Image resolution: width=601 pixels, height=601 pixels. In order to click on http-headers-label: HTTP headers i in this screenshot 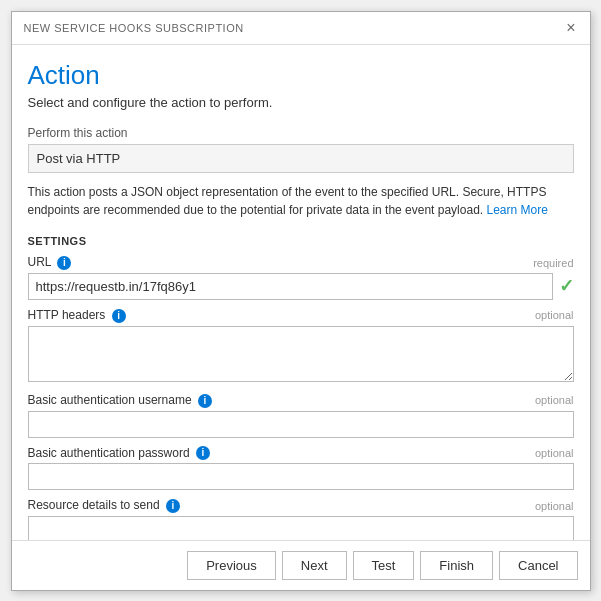, I will do `click(77, 316)`.